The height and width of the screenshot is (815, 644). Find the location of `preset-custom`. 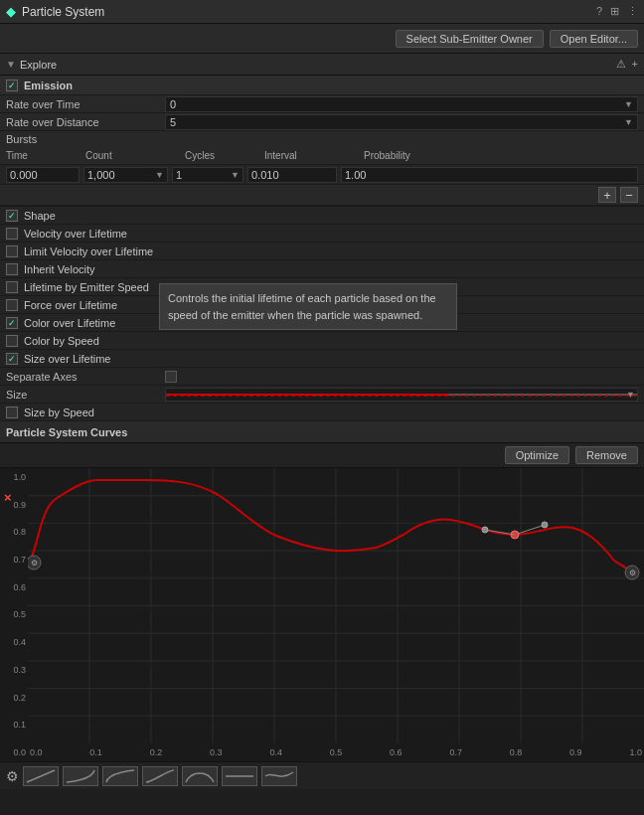

preset-custom is located at coordinates (279, 776).